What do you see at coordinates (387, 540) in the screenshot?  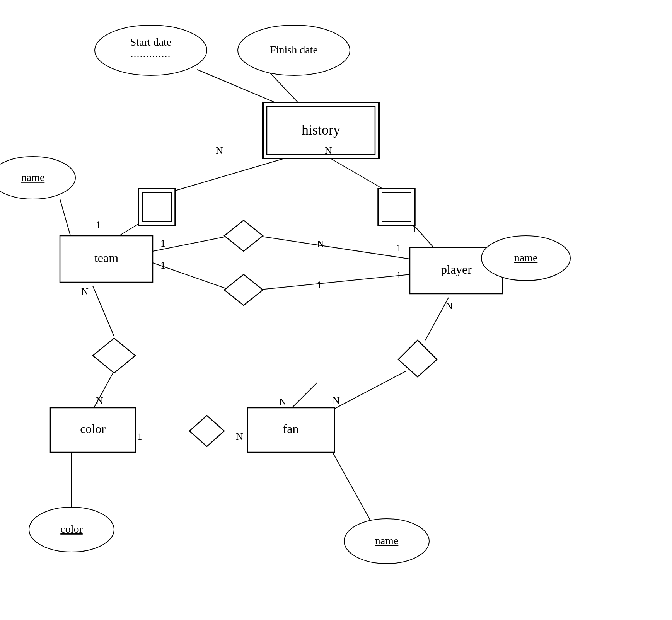 I see `fan-name-label: name` at bounding box center [387, 540].